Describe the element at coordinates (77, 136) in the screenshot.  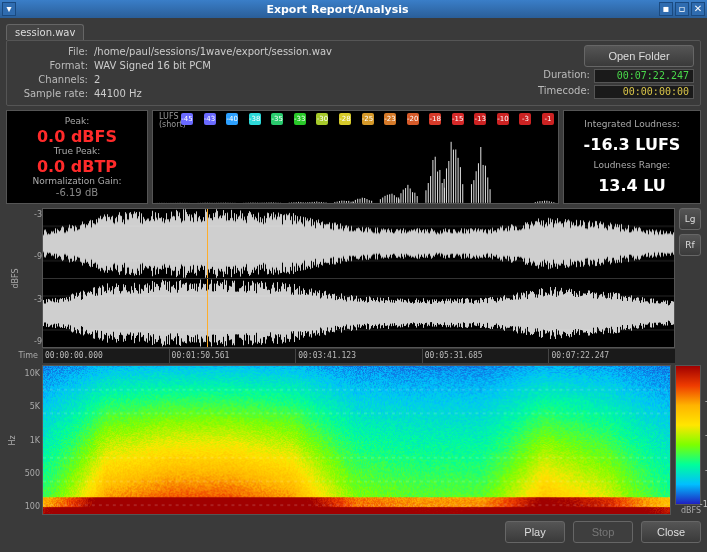
I see `peak-value: 0.0 dBFS` at that location.